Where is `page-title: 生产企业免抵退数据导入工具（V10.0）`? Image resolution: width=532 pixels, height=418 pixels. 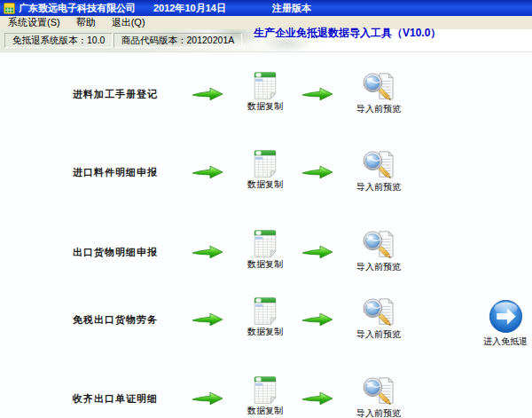 page-title: 生产企业免抵退数据导入工具（V10.0） is located at coordinates (348, 34).